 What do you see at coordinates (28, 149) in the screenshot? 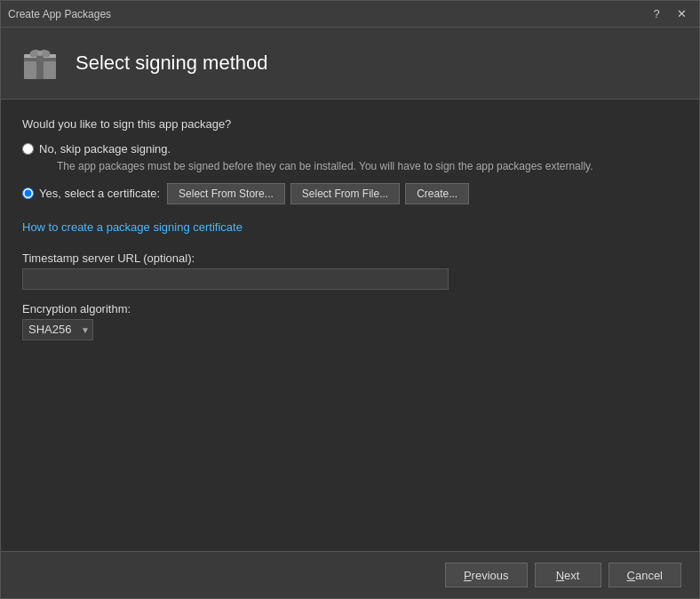
I see `radio-no-input` at bounding box center [28, 149].